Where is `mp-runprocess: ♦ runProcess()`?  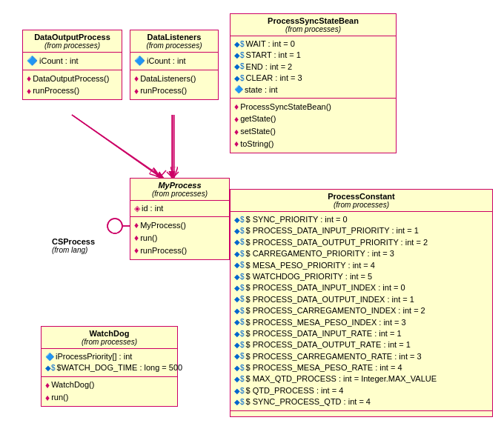
mp-runprocess: ♦ runProcess() is located at coordinates (179, 250).